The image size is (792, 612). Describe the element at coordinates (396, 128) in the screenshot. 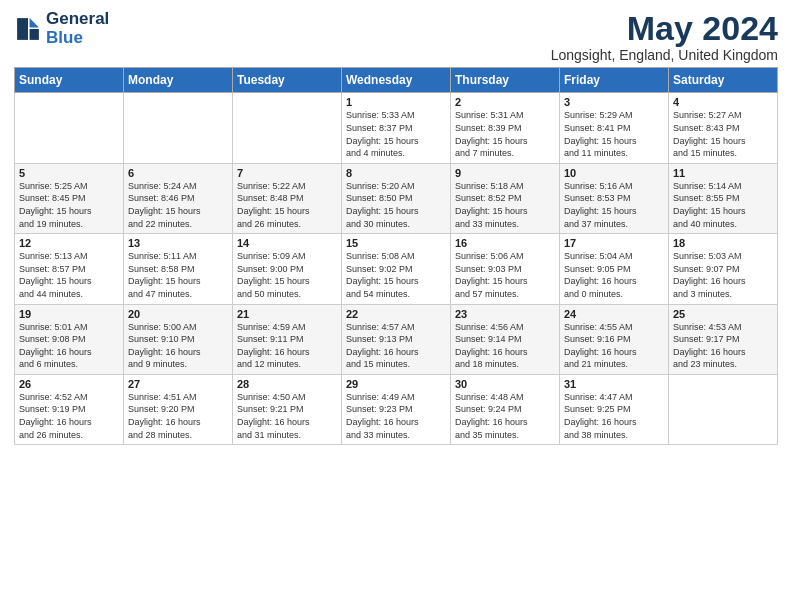

I see `calendar-cell: 1Sunrise: 5:33 AM Sunset: 8:37 PM Daylig…` at that location.